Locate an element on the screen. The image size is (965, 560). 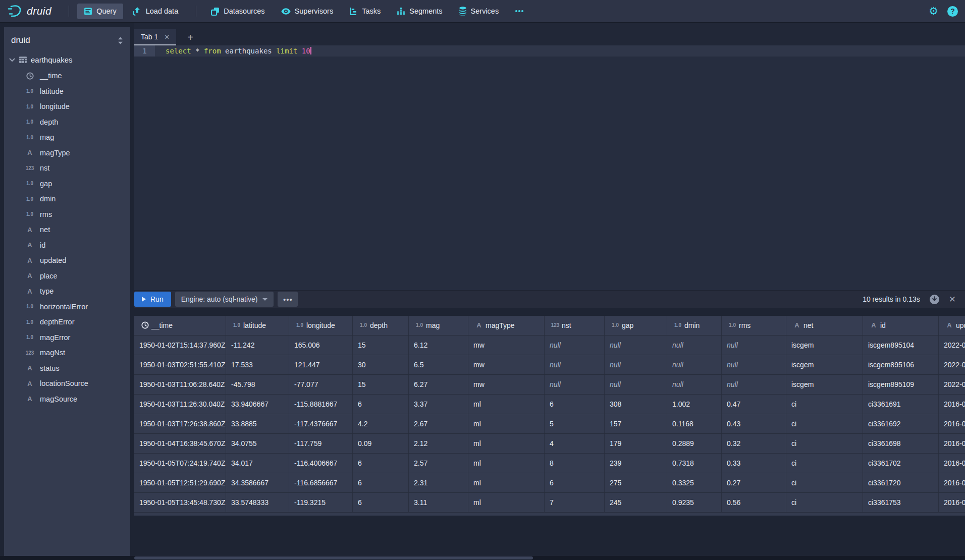
druid-brand: druid is located at coordinates (34, 11).